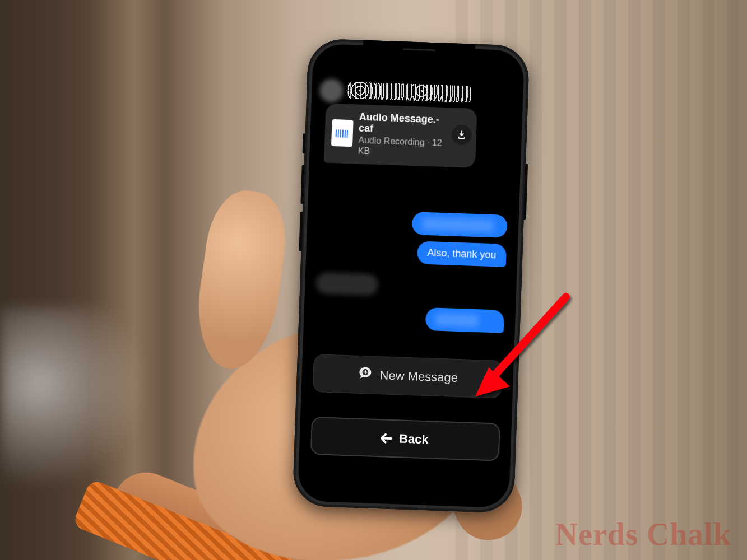  Describe the element at coordinates (409, 92) in the screenshot. I see `contact-name-redacted` at that location.